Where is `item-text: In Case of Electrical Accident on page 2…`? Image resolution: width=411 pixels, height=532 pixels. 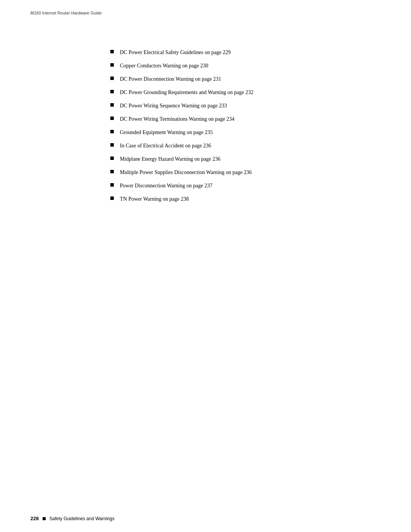 item-text: In Case of Electrical Accident on page 2… is located at coordinates (166, 145).